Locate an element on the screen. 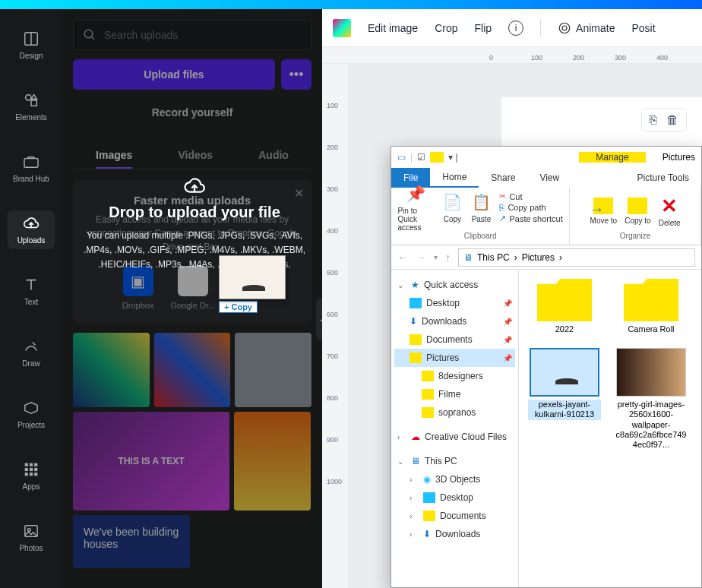  rail-text: Text is located at coordinates (31, 292).